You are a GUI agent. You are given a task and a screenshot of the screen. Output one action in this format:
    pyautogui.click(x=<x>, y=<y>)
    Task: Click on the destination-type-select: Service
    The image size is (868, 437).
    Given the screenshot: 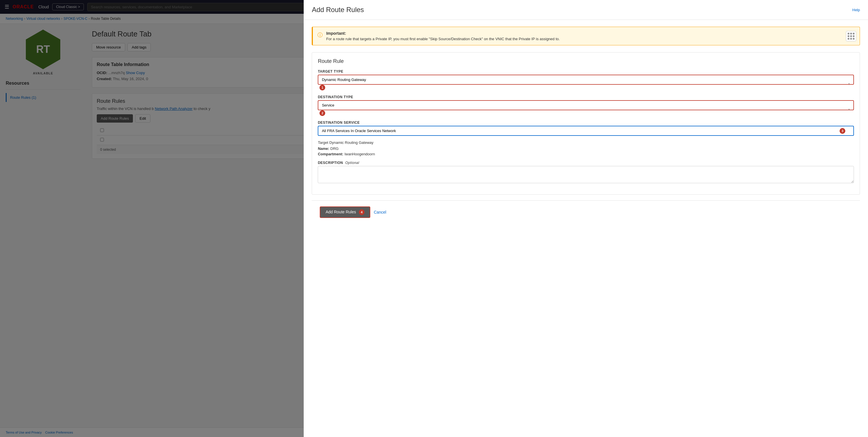 What is the action you would take?
    pyautogui.click(x=586, y=105)
    